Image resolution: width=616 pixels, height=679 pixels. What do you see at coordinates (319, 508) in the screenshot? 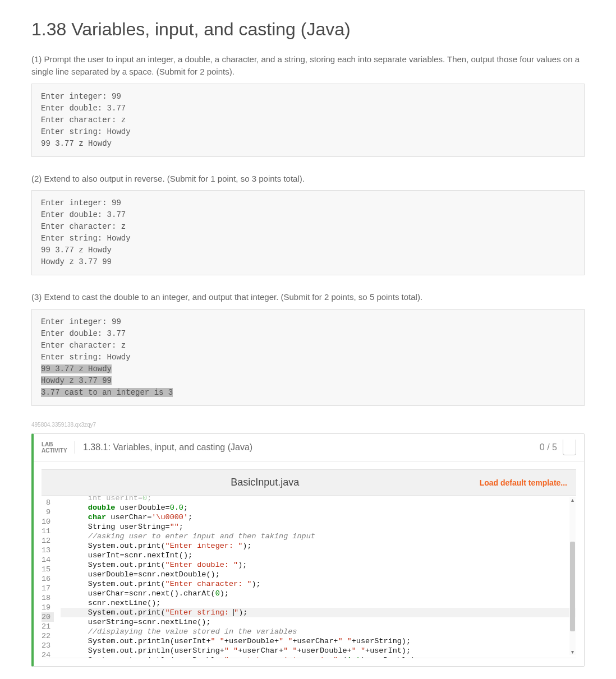
I see `code-line: double userDouble=0.0;` at bounding box center [319, 508].